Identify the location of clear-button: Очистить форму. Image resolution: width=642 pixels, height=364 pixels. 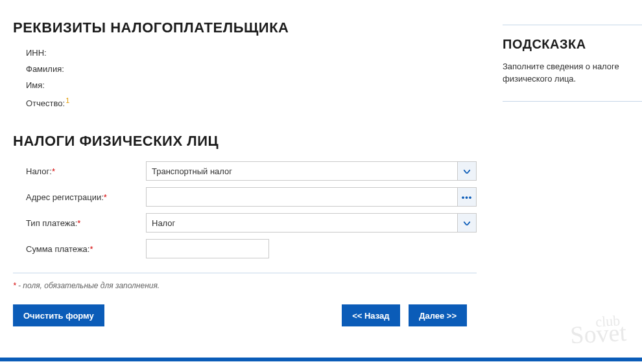
(58, 315).